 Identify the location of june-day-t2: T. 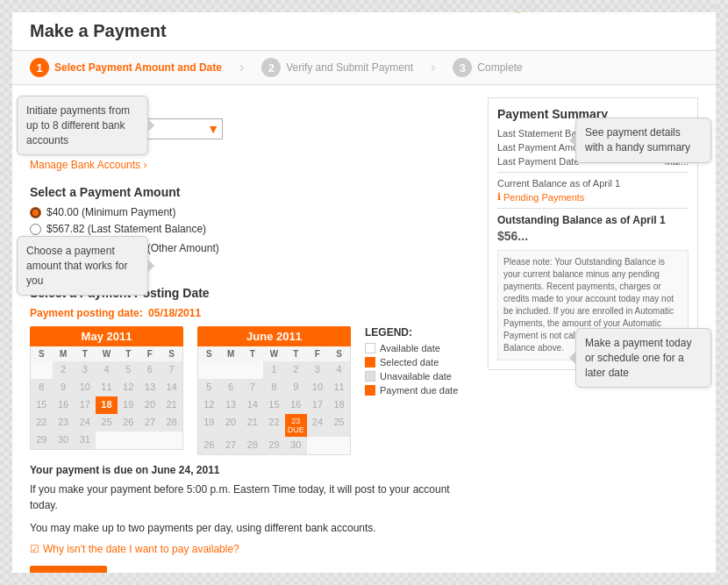
(296, 354).